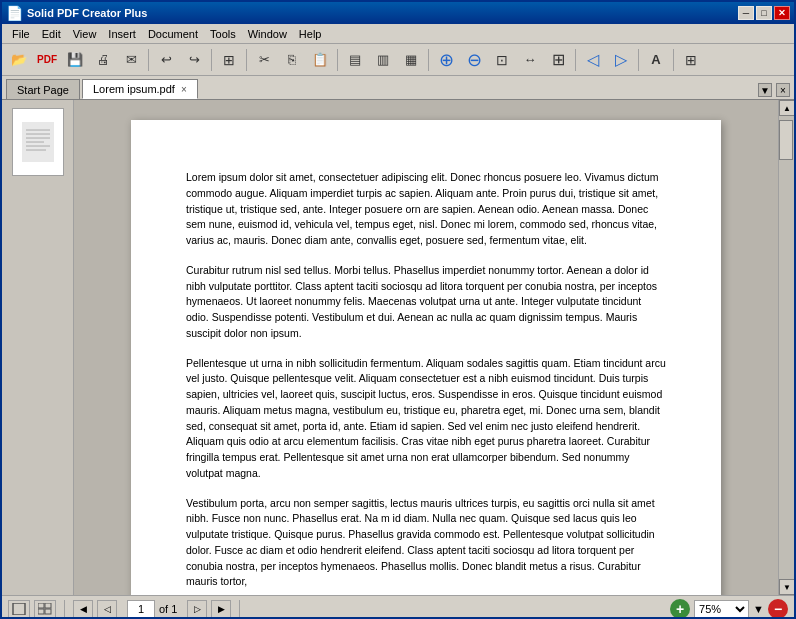 The width and height of the screenshot is (796, 619). Describe the element at coordinates (38, 348) in the screenshot. I see `thumbnail-panel` at that location.